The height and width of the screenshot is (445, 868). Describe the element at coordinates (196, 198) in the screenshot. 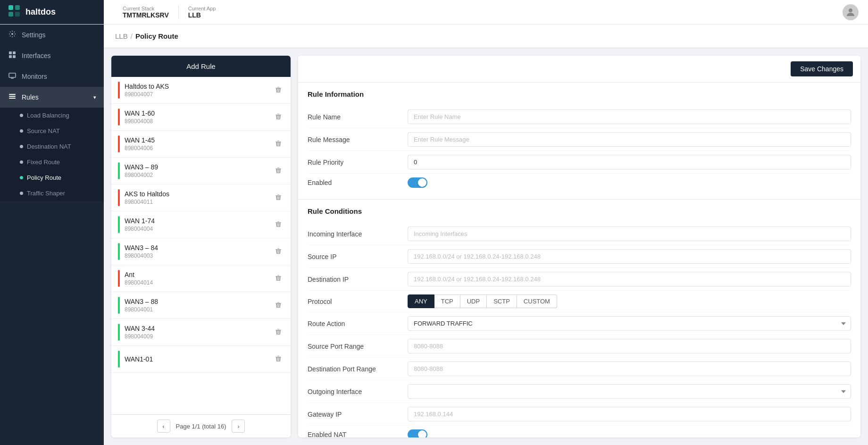

I see `rule-info: AKS to Haltdos 898004011` at that location.